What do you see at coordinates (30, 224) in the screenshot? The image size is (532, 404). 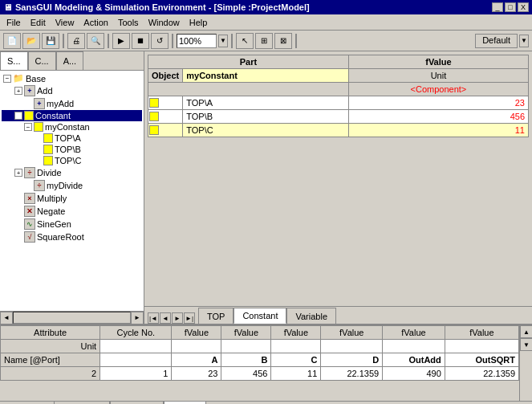 I see `sine-icon: ∿` at bounding box center [30, 224].